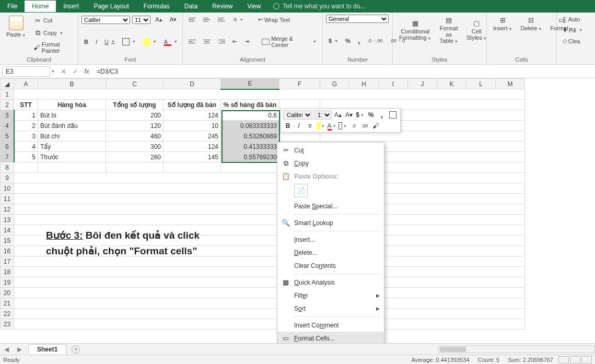  I want to click on mini-italic: I, so click(299, 126).